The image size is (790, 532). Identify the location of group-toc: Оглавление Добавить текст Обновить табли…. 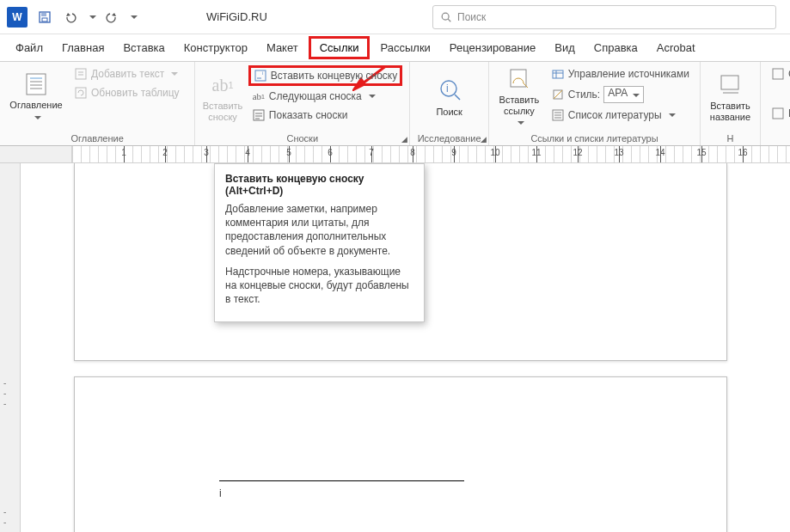
(98, 103).